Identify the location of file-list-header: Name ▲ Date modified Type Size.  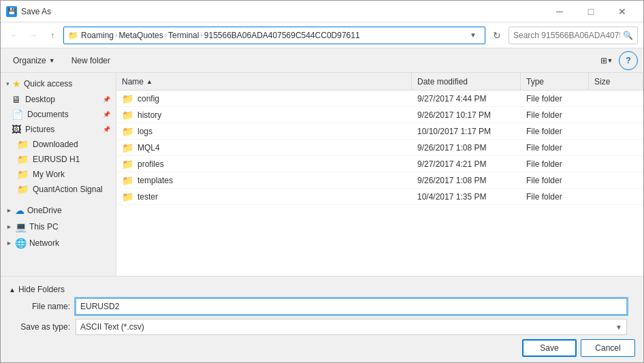
(380, 82).